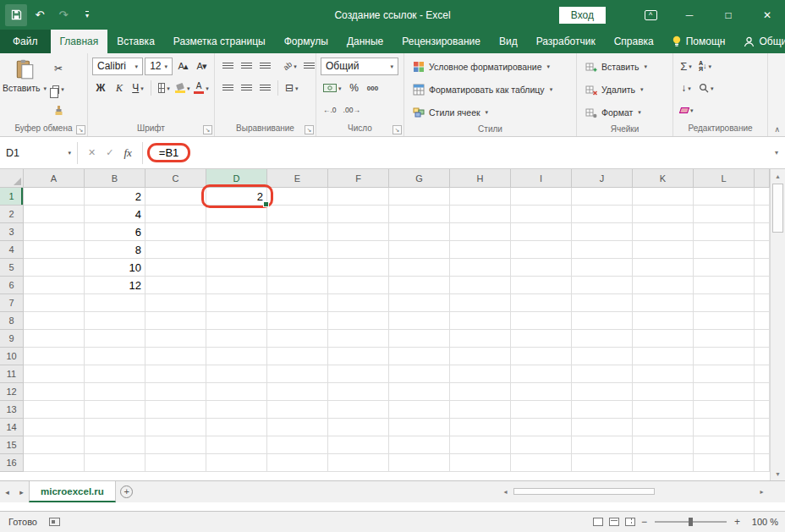 The width and height of the screenshot is (785, 532). I want to click on cell-l8, so click(724, 321).